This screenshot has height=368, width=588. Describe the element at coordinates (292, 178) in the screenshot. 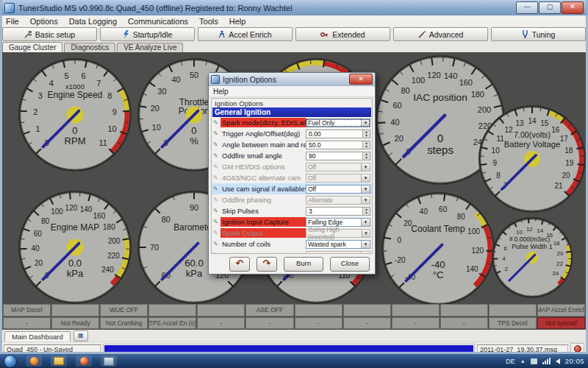

I see `dialog-row-4g63-ngc-alternate-cam: ✎4G63/NGC alternate camOff▼` at that location.